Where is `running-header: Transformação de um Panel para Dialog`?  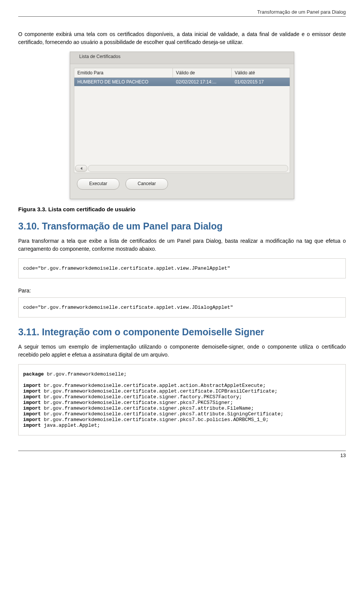 running-header: Transformação de um Panel para Dialog is located at coordinates (182, 12).